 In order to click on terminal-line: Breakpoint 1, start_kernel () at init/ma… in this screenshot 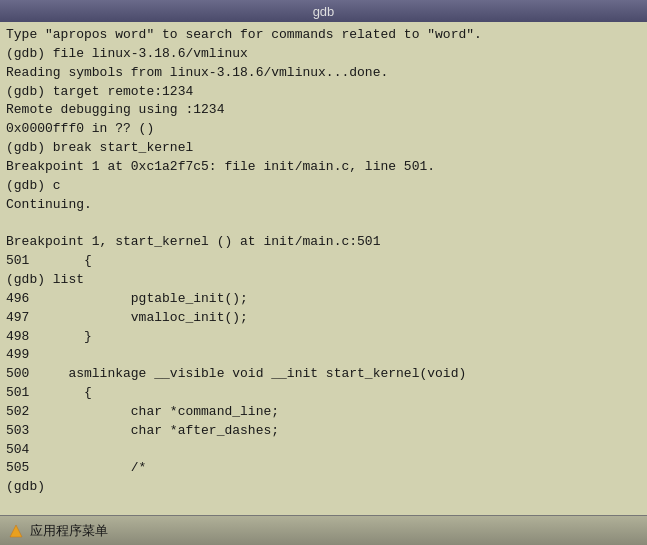, I will do `click(324, 242)`.